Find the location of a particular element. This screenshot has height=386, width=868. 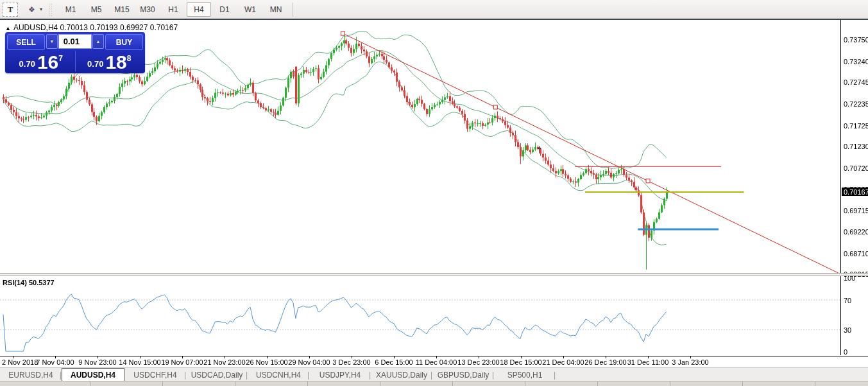

buy-button: BUY is located at coordinates (124, 42).